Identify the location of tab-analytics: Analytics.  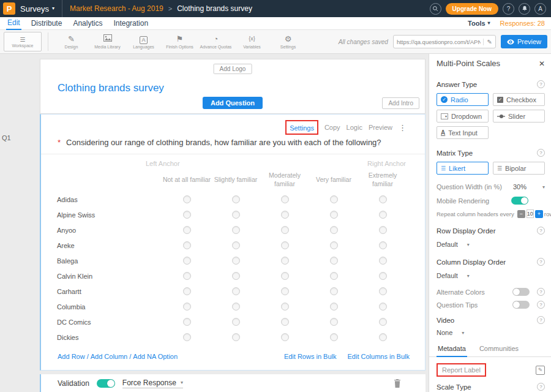
(88, 23).